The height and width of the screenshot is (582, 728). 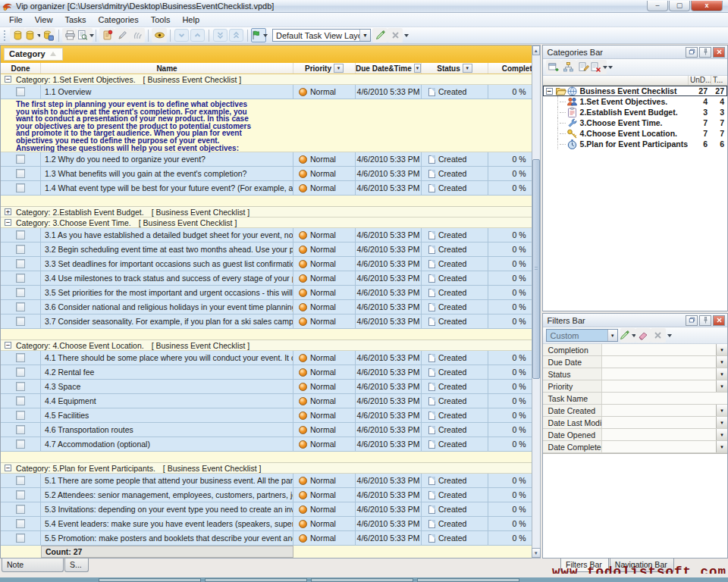 What do you see at coordinates (266, 188) in the screenshot?
I see `task-row: 1.4 What event type will be best for you…` at bounding box center [266, 188].